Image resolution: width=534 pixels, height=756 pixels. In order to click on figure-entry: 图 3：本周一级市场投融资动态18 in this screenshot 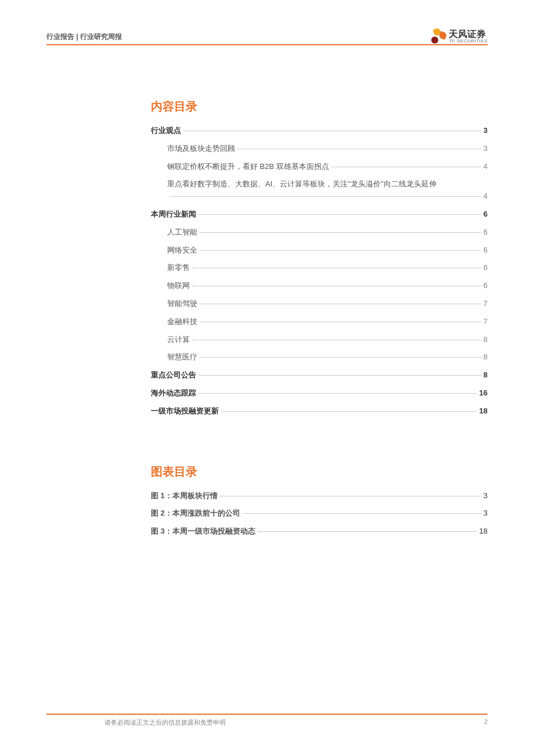, I will do `click(319, 532)`.